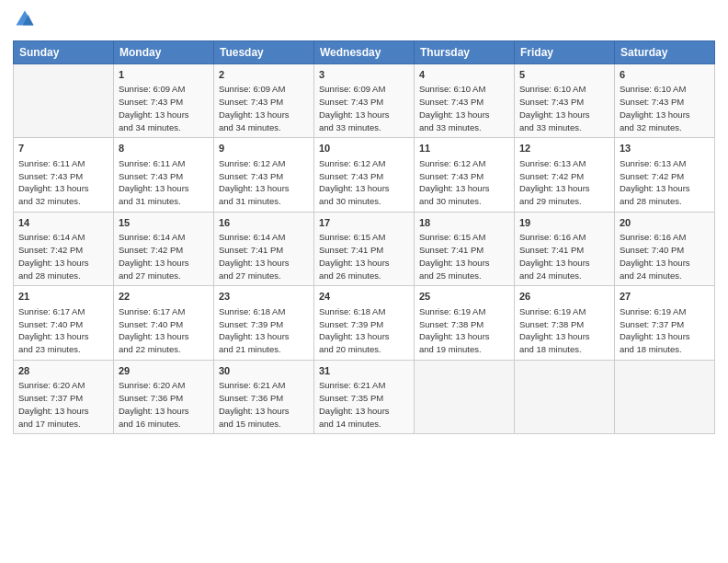 Image resolution: width=728 pixels, height=563 pixels. What do you see at coordinates (364, 53) in the screenshot?
I see `header-day-wednesday: Wednesday` at bounding box center [364, 53].